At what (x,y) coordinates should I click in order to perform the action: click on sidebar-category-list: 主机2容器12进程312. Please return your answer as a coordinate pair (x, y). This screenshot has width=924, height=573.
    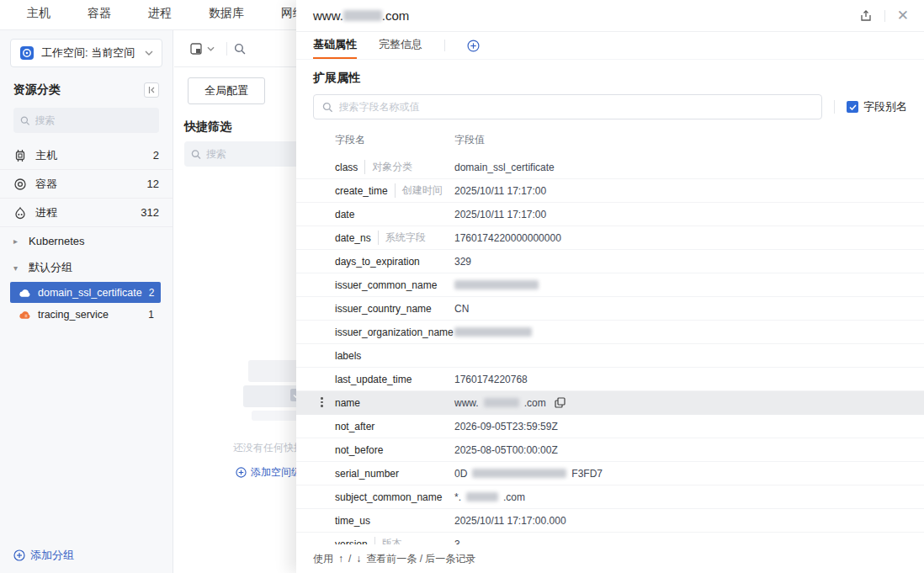
    Looking at the image, I should click on (86, 184).